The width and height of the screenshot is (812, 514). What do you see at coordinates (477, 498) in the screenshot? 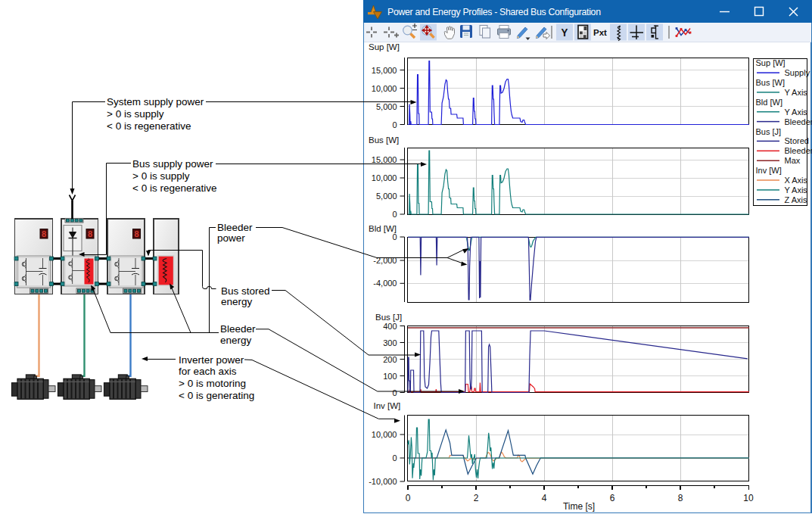
I see `svg-text: 2` at bounding box center [477, 498].